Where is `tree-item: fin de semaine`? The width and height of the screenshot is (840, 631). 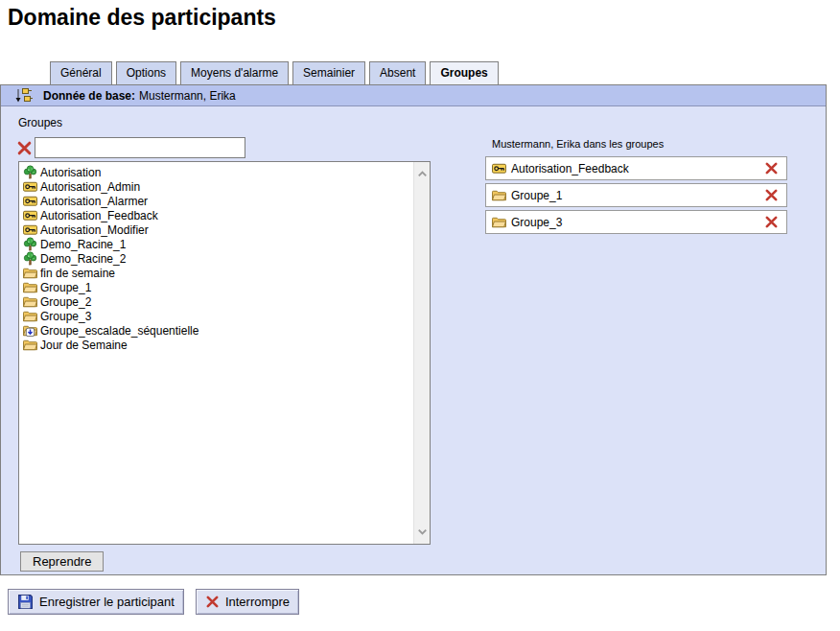
tree-item: fin de semaine is located at coordinates (219, 272).